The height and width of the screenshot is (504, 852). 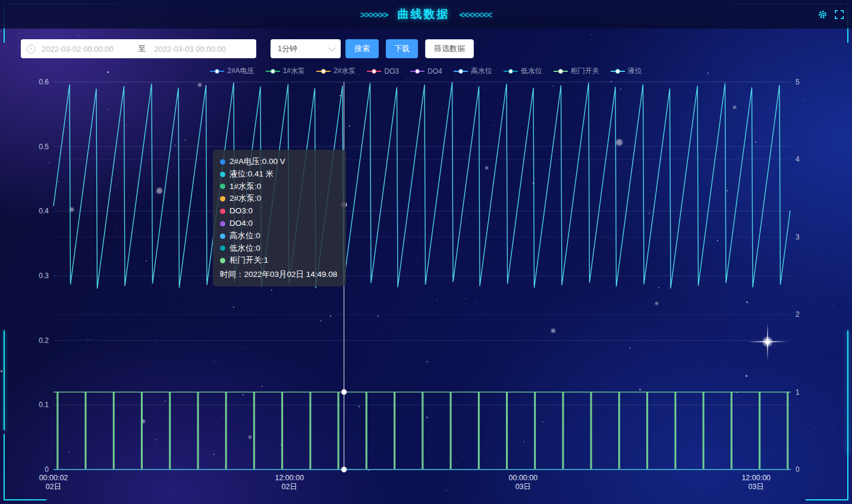 What do you see at coordinates (823, 14) in the screenshot?
I see `settings-gear-icon` at bounding box center [823, 14].